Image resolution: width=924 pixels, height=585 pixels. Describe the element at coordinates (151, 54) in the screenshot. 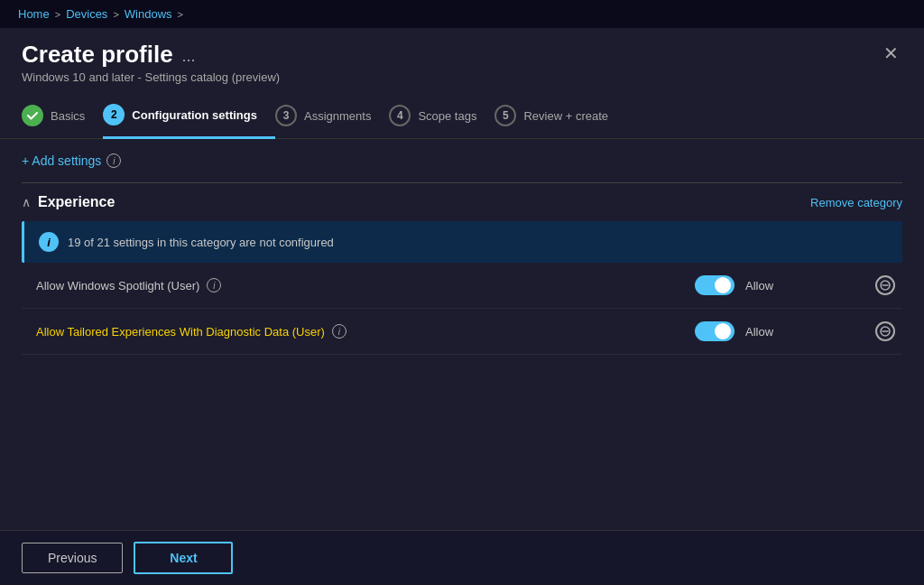

I see `header-title-row: Create profile ...` at that location.